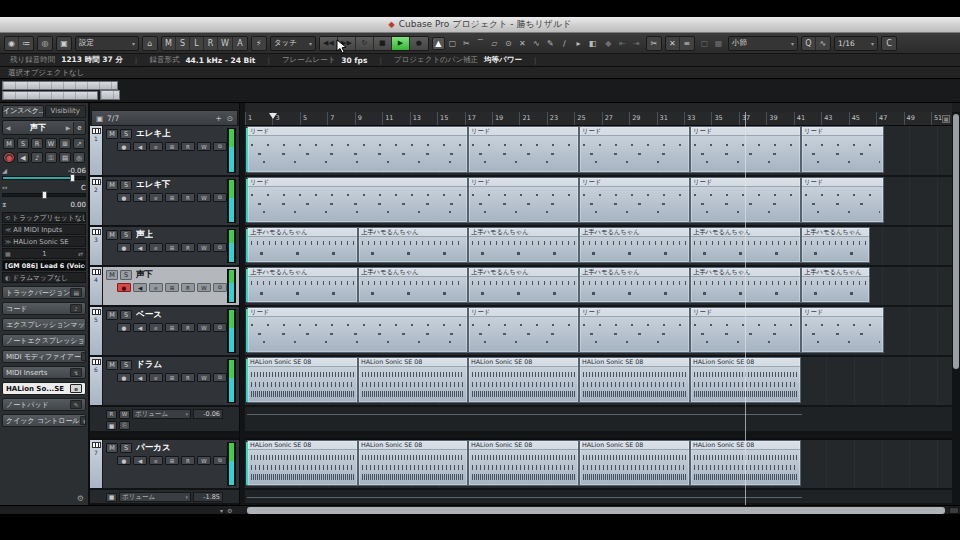  Describe the element at coordinates (68, 128) in the screenshot. I see `next-track-icon: ▶` at that location.